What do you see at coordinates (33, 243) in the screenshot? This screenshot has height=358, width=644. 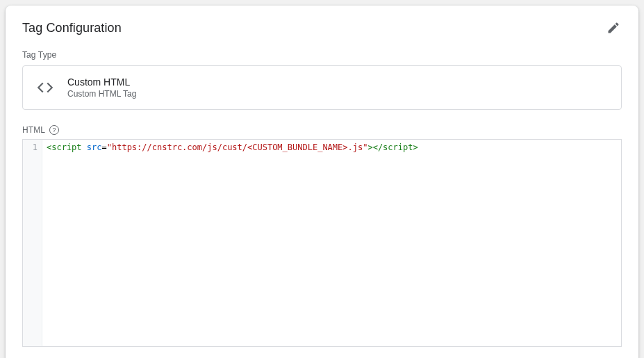 I see `line-gutter: 1` at bounding box center [33, 243].